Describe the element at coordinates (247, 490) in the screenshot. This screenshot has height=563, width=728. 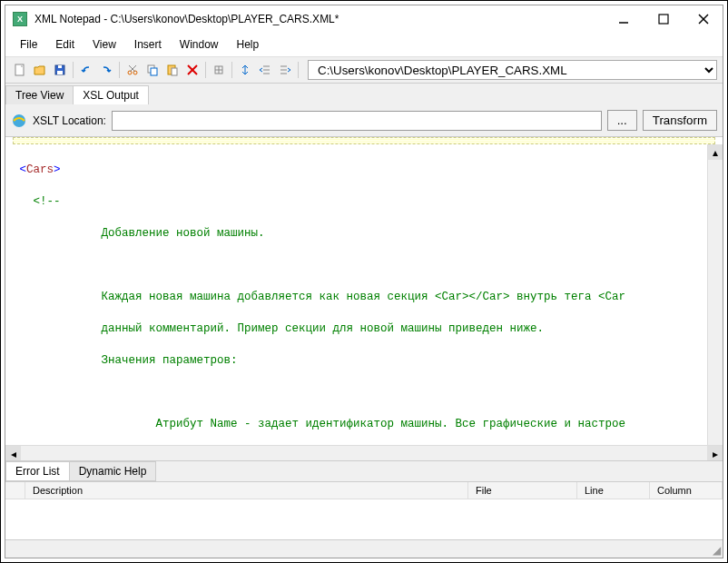
I see `grid-col-description: Description` at that location.